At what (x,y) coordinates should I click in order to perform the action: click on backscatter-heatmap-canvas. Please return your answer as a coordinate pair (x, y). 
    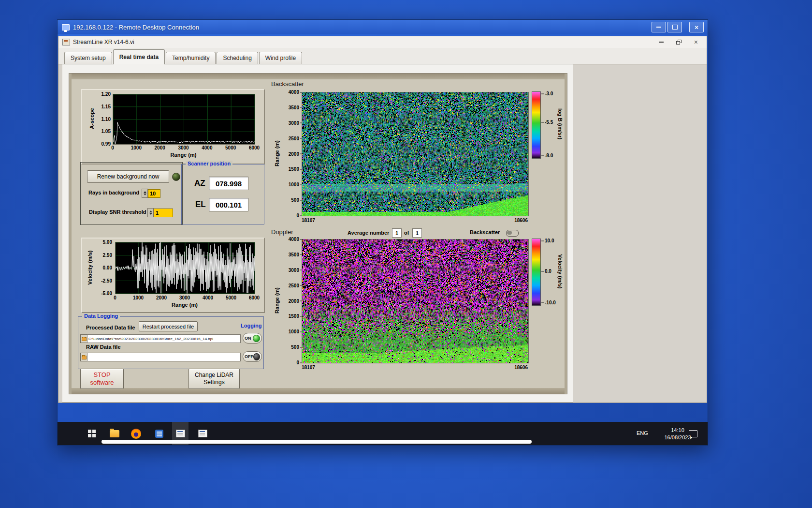
    Looking at the image, I should click on (415, 154).